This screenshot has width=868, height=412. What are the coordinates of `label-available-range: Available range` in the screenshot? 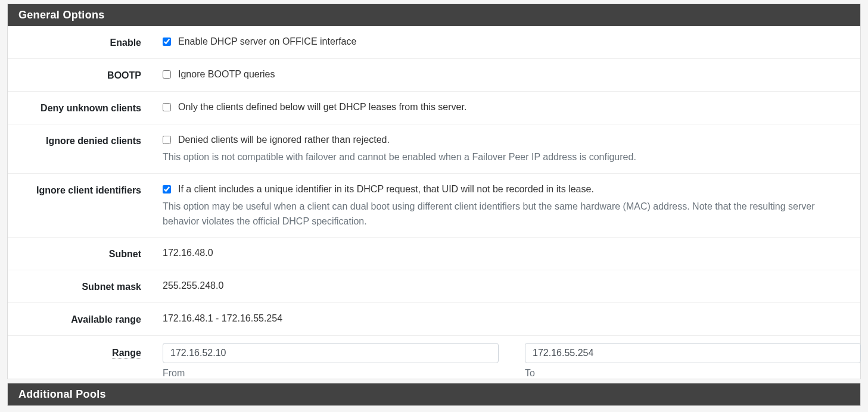 It's located at (79, 319).